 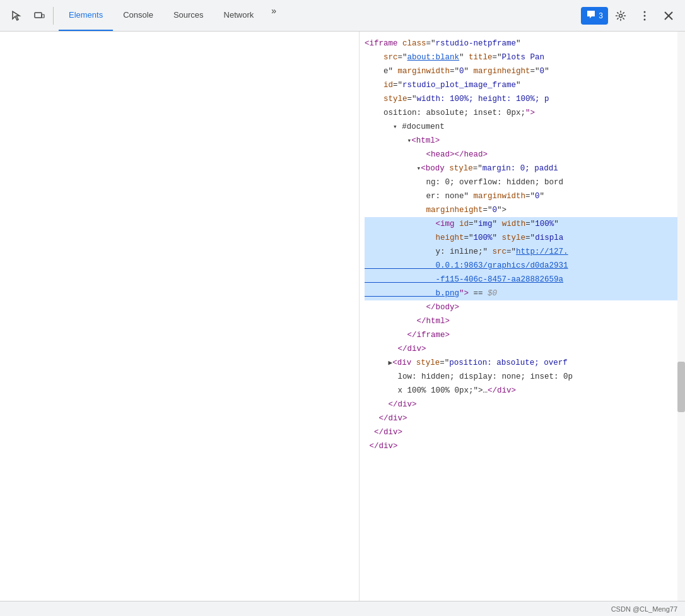 What do you see at coordinates (189, 15) in the screenshot?
I see `tab-sources: Sources` at bounding box center [189, 15].